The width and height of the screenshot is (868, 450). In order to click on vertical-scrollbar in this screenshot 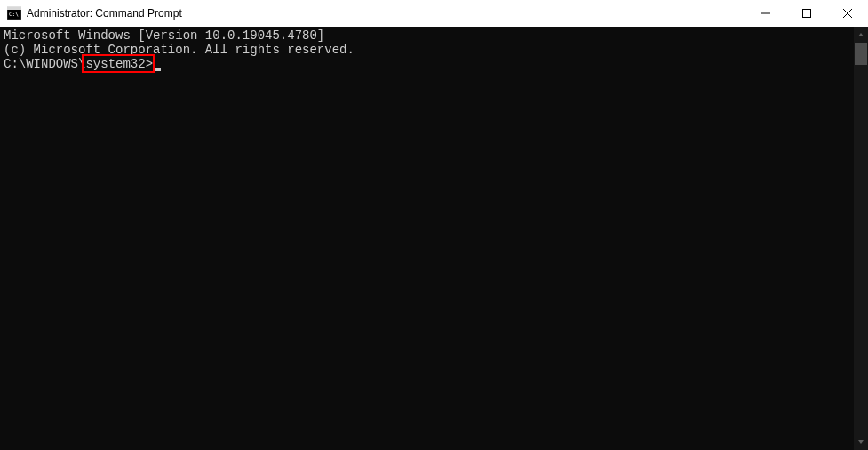, I will do `click(861, 238)`.